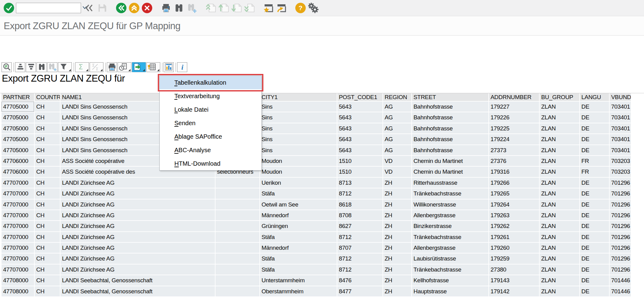 Image resolution: width=644 pixels, height=297 pixels. I want to click on table-cell: FR, so click(595, 172).